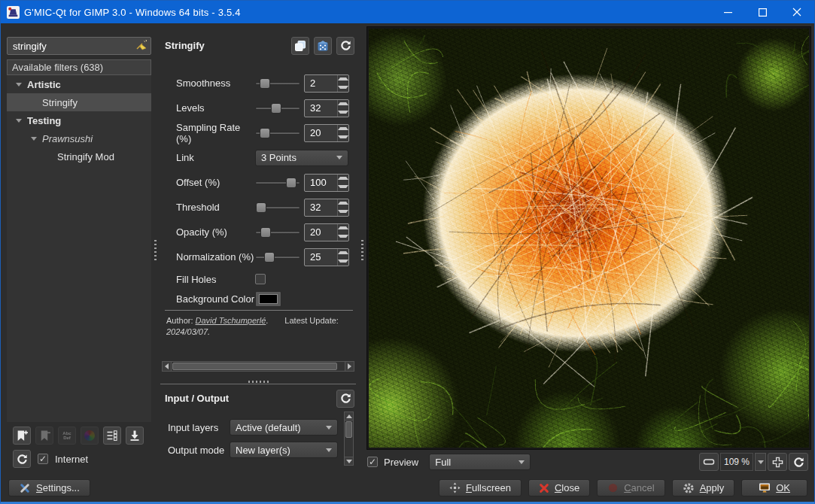 The image size is (815, 504). I want to click on close-button: Close, so click(559, 487).